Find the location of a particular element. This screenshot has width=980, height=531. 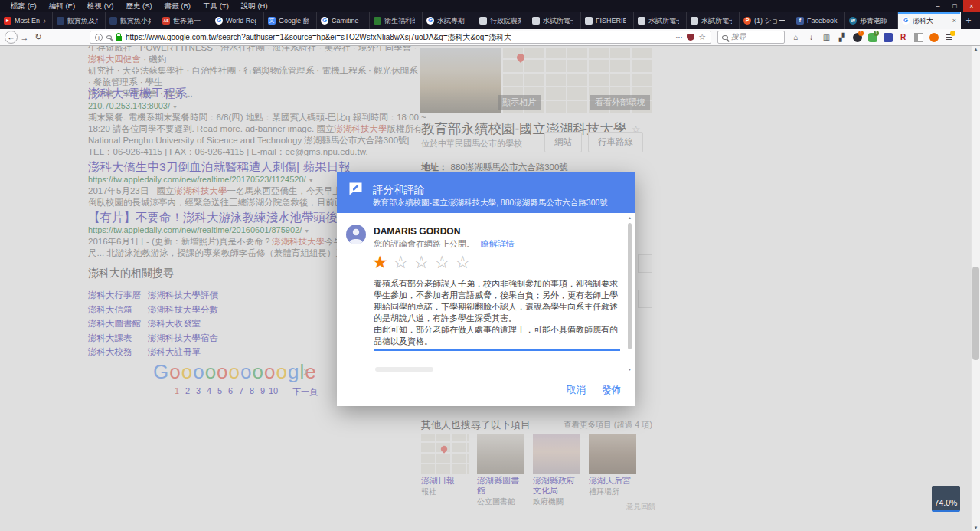

browser-tab: 形青老師 is located at coordinates (871, 21).